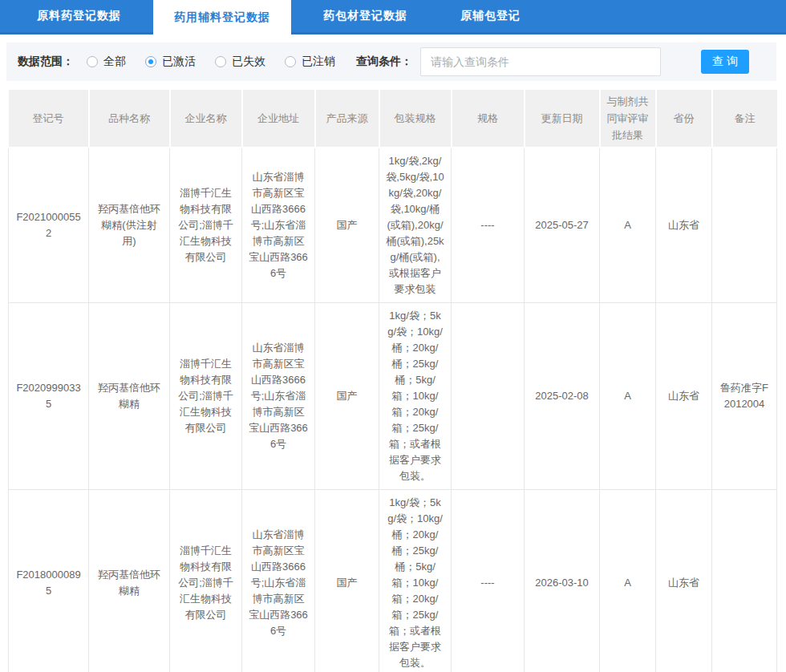  What do you see at coordinates (488, 396) in the screenshot?
I see `cell-spec` at bounding box center [488, 396].